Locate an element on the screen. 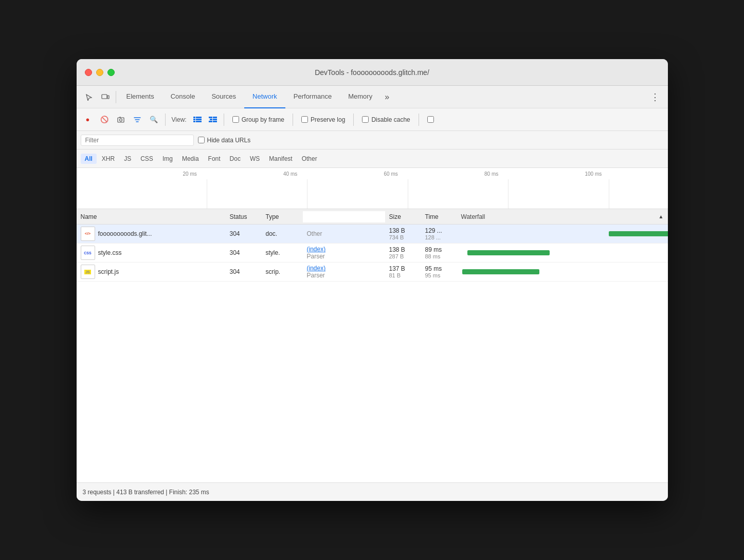  timeline-line-60ms is located at coordinates (408, 194).